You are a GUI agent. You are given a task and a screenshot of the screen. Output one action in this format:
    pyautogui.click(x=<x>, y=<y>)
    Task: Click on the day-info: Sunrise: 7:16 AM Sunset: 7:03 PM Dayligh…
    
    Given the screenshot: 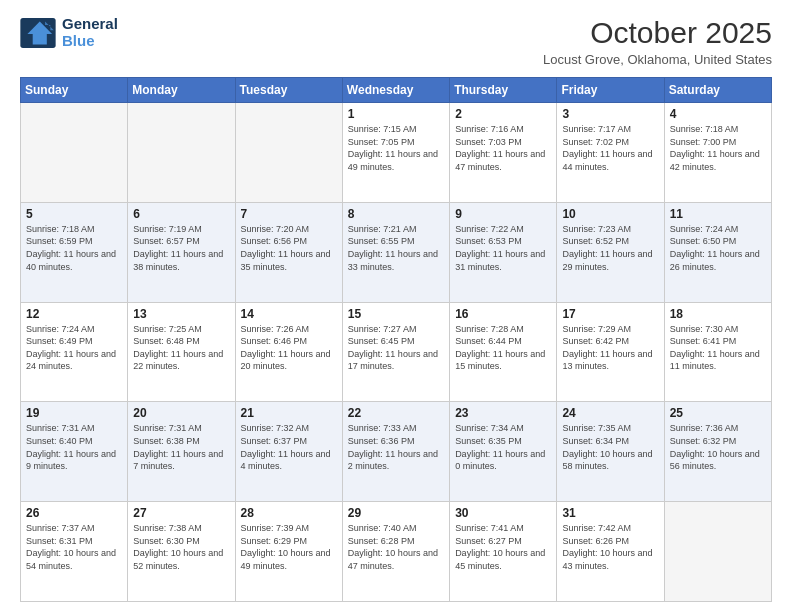 What is the action you would take?
    pyautogui.click(x=503, y=148)
    